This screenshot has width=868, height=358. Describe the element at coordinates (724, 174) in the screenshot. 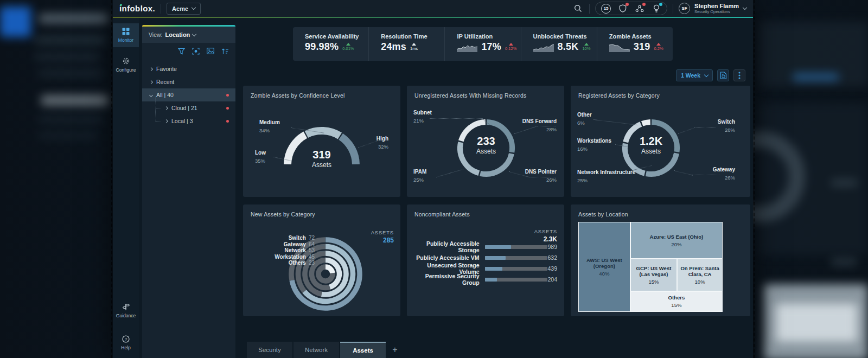

I see `segment-label: Gateway26%` at that location.